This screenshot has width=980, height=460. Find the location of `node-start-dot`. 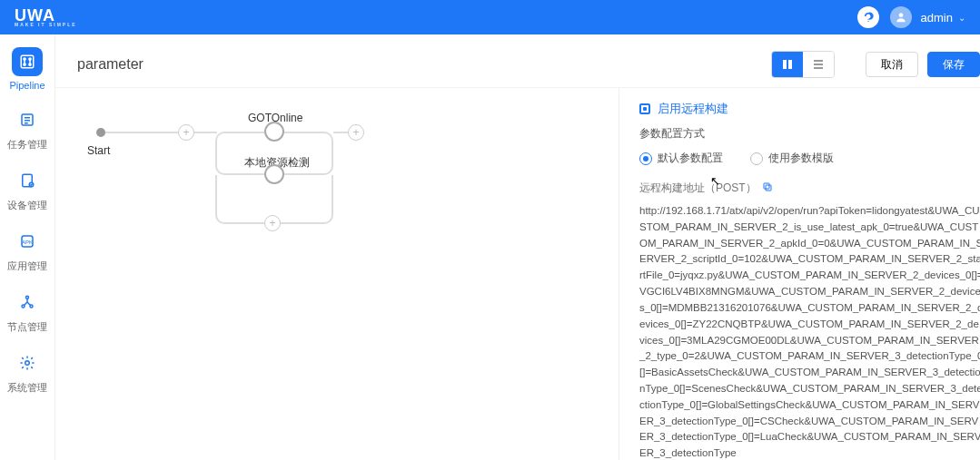

node-start-dot is located at coordinates (101, 132).